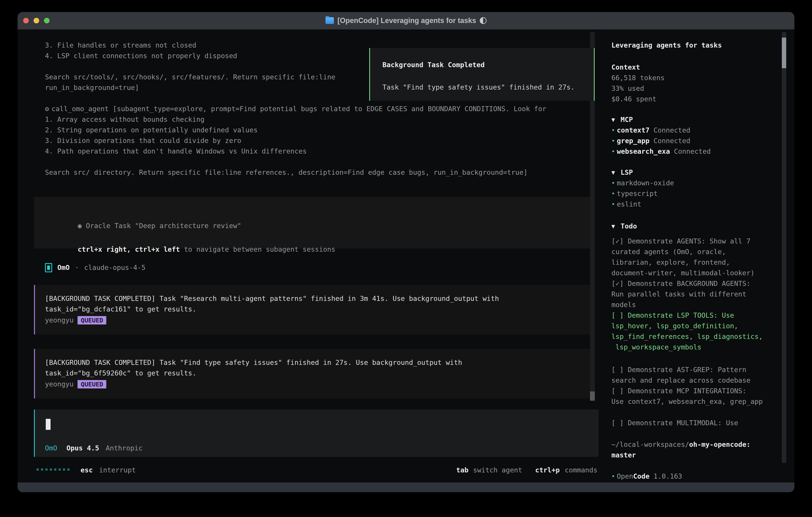 The height and width of the screenshot is (517, 812). I want to click on sidebar-scrollbar-track, so click(784, 247).